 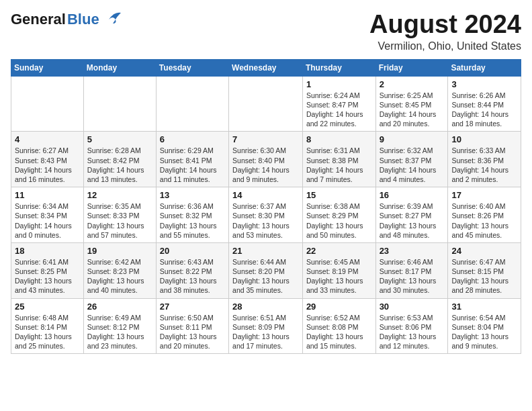 I want to click on calendar-header-row: SundayMondayTuesdayWednesdayThursdayFrid…, so click(x=266, y=67).